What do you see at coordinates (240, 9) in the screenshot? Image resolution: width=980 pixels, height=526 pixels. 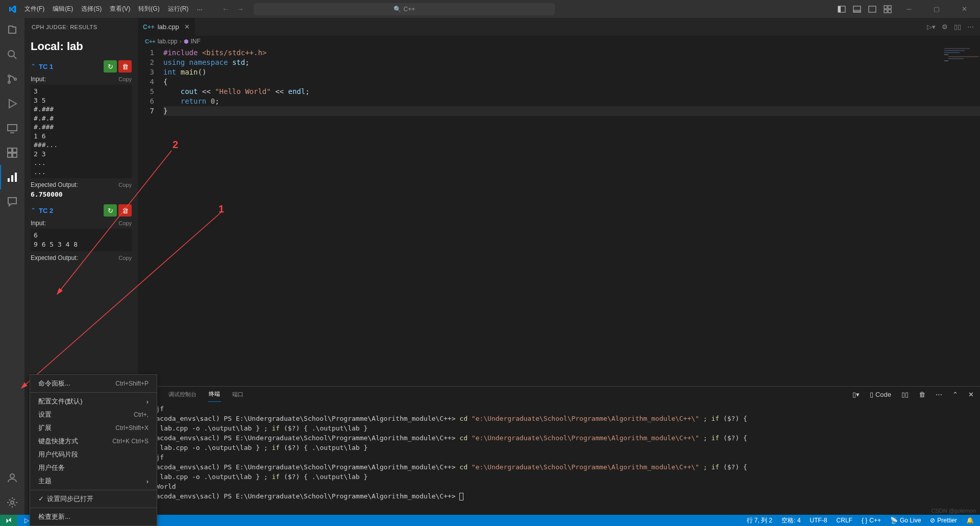 I see `nav-forward-icon: →` at bounding box center [240, 9].